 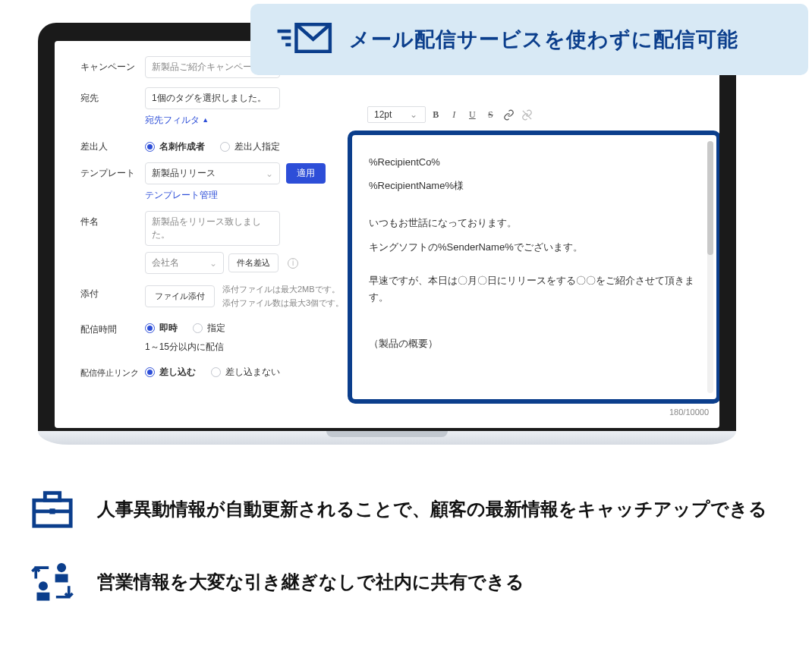 I want to click on body-line-greeting: いつもお世話になっております。, so click(x=534, y=223).